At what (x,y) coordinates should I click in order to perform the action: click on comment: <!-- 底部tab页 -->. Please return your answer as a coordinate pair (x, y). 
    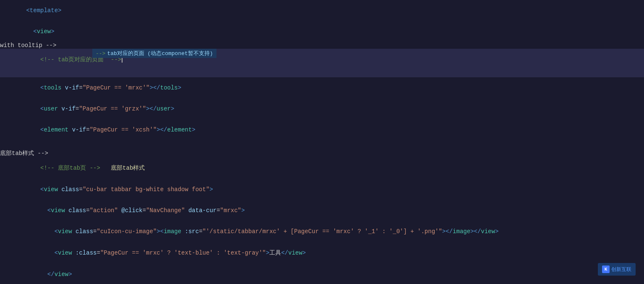
    Looking at the image, I should click on (70, 168).